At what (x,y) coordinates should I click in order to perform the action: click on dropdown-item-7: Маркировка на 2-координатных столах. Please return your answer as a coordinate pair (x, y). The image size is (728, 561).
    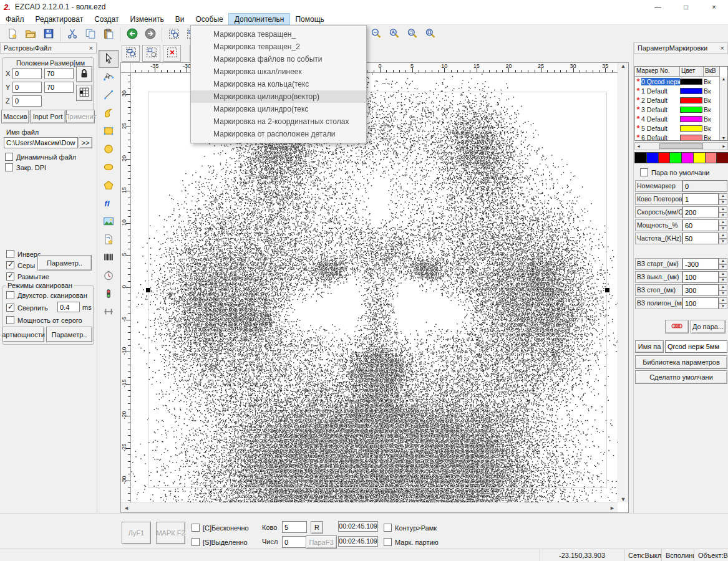
    Looking at the image, I should click on (278, 122).